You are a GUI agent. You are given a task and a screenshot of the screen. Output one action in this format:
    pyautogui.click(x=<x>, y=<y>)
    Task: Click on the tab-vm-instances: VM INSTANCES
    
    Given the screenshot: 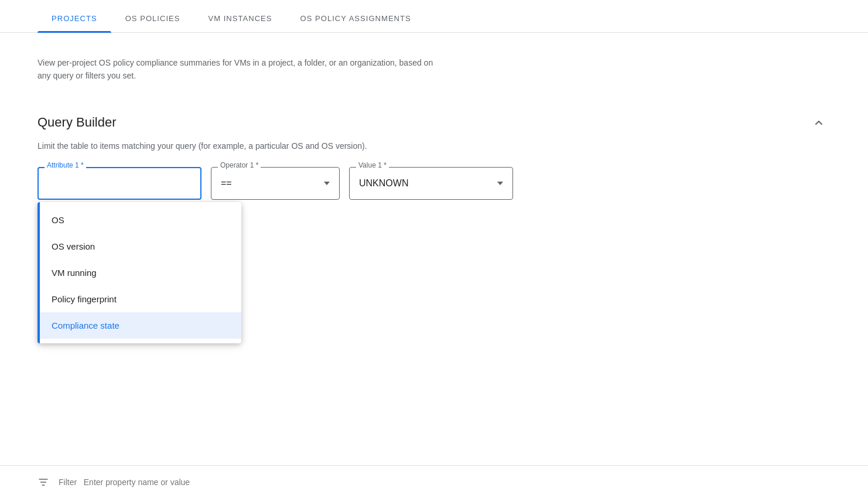 What is the action you would take?
    pyautogui.click(x=240, y=19)
    